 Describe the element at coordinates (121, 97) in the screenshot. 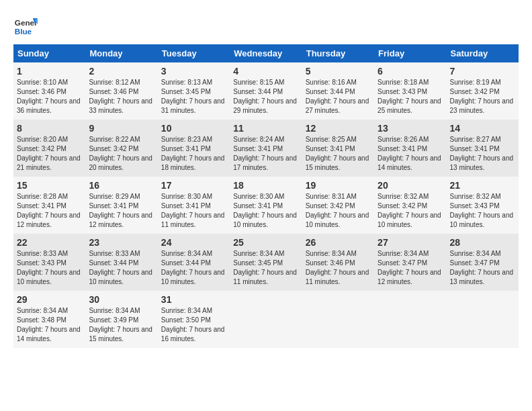

I see `day-info: Sunrise: 8:12 AMSunset: 3:46 PMDaylight:…` at that location.